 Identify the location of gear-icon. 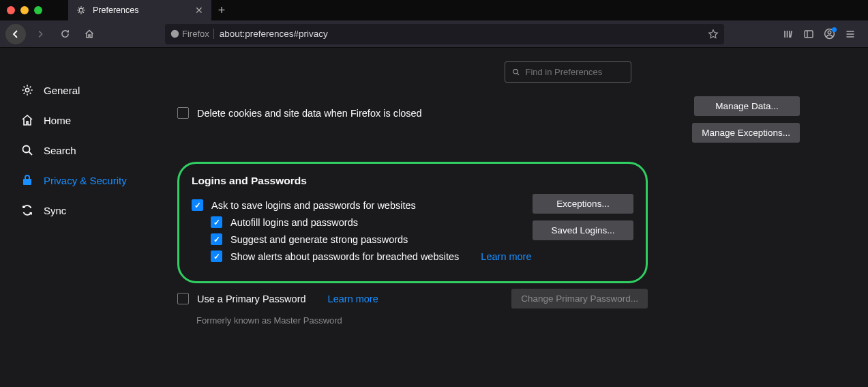
(27, 90).